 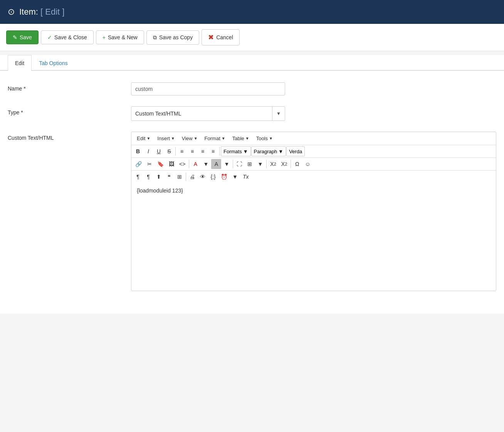 I want to click on insert-menu-arrow: ▼, so click(x=173, y=139).